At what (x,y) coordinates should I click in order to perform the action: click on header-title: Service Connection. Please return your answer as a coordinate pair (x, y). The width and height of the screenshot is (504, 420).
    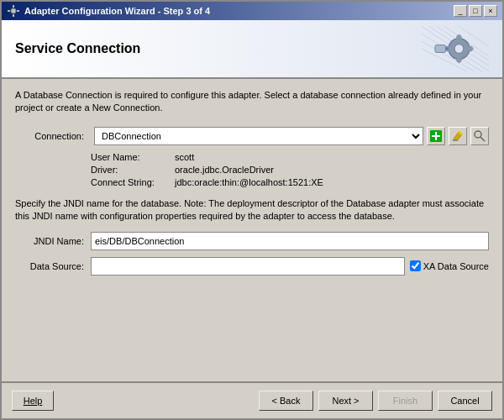
    Looking at the image, I should click on (77, 49).